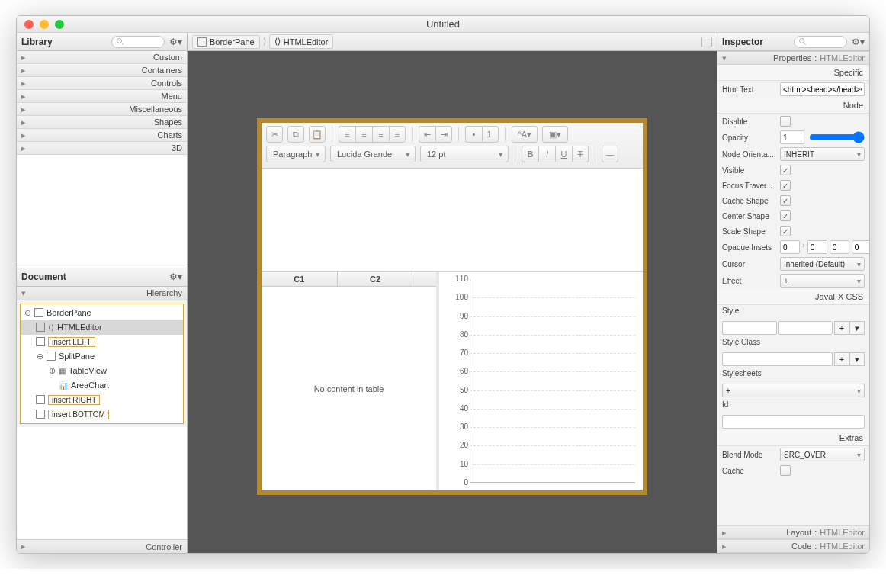  What do you see at coordinates (793, 390) in the screenshot?
I see `stylesheets-combo: +` at bounding box center [793, 390].